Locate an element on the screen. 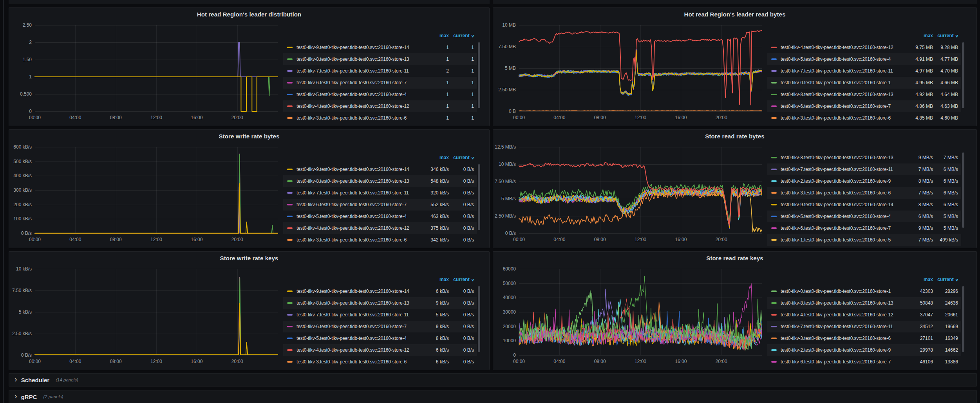 This screenshot has height=403, width=980. panel: Store read rate bytes 12.5 MB/s10 MB/s7.… is located at coordinates (735, 189).